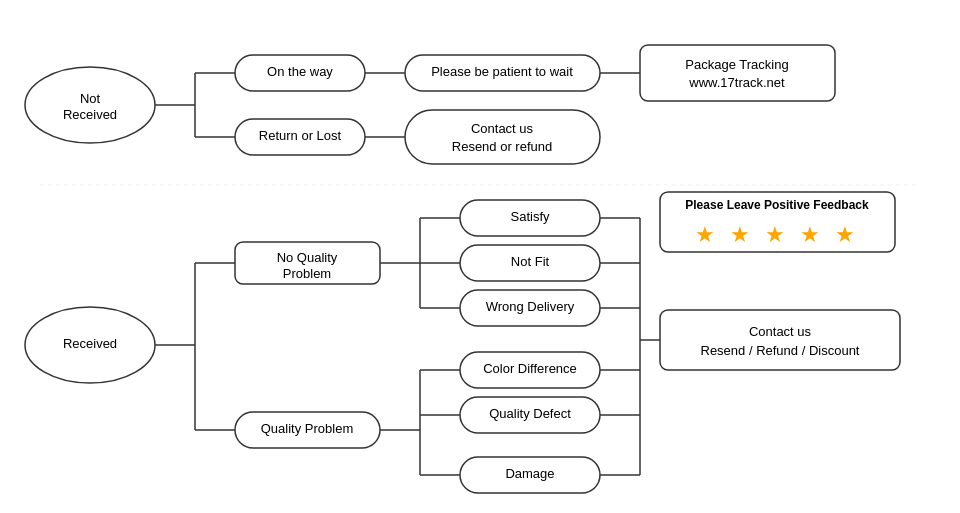  What do you see at coordinates (780, 350) in the screenshot?
I see `contact-discount-label2: Resend / Refund / Discount` at bounding box center [780, 350].